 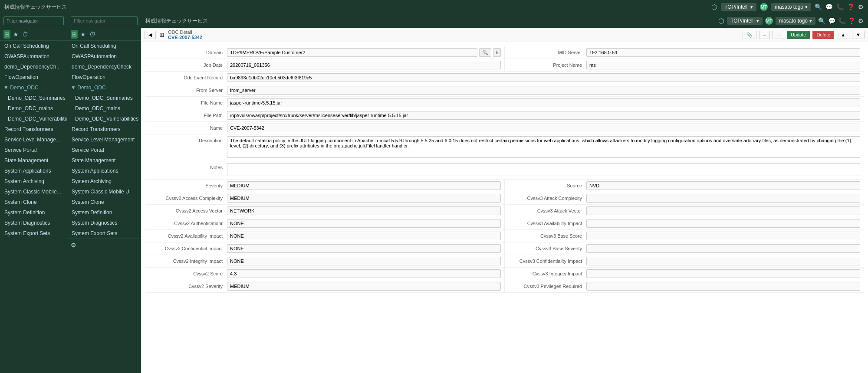 What do you see at coordinates (723, 286) in the screenshot?
I see `cvssv3-priv-req-input` at bounding box center [723, 286].